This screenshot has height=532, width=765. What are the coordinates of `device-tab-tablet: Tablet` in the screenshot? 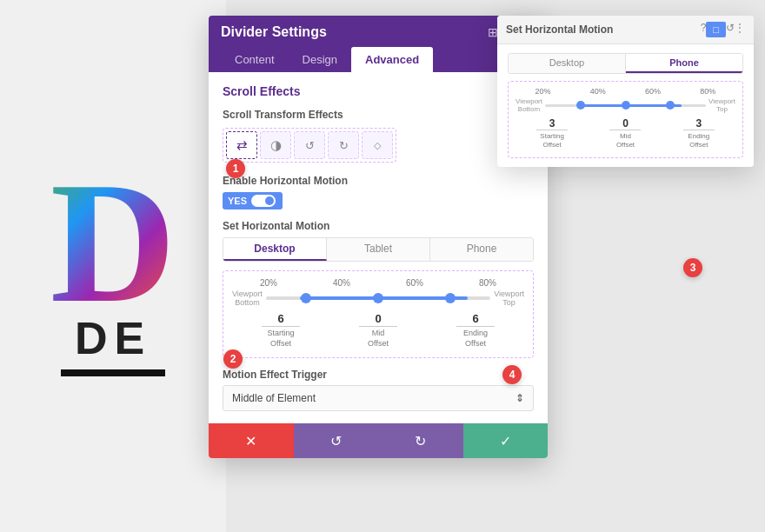 It's located at (379, 249).